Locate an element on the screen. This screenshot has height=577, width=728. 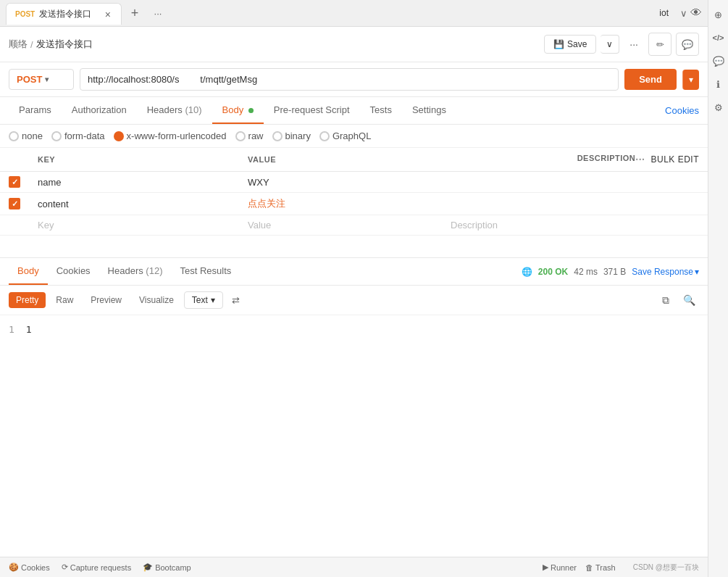
search-response-button: 🔍 is located at coordinates (689, 300).